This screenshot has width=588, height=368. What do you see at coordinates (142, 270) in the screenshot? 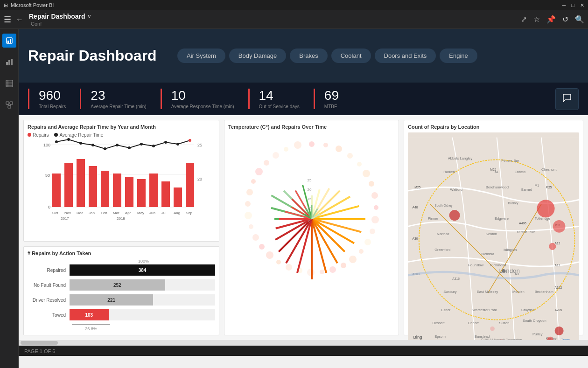
I see `hbar-fill-repaired: 384` at bounding box center [142, 270].